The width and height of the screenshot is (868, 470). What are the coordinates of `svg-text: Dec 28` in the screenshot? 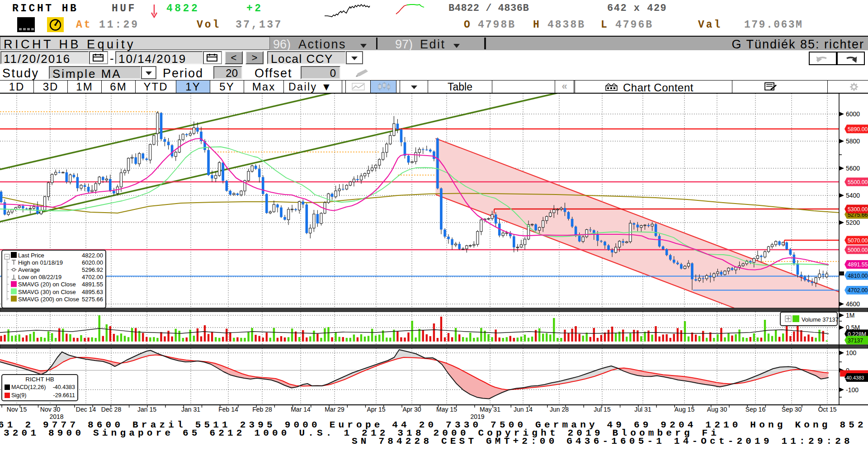 It's located at (111, 409).